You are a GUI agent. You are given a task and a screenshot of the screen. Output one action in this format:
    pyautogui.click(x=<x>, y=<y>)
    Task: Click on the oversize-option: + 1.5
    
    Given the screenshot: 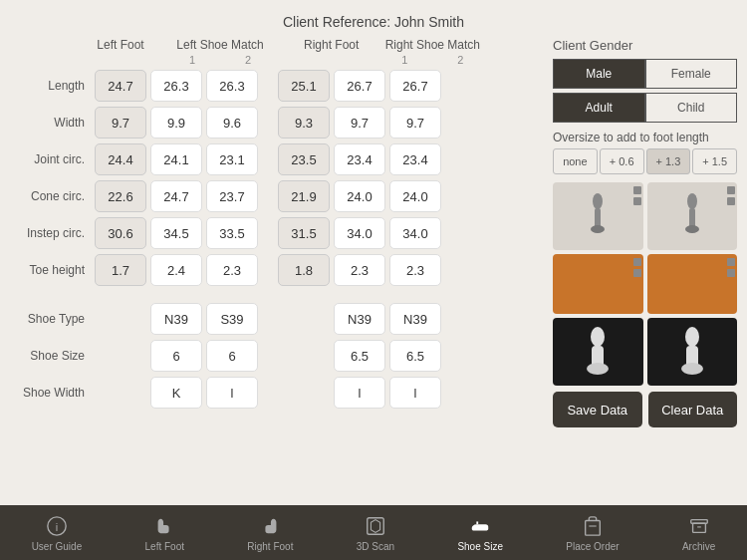 What is the action you would take?
    pyautogui.click(x=715, y=161)
    